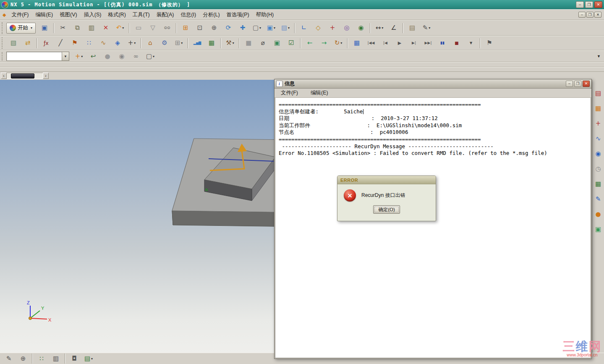 The width and height of the screenshot is (604, 364). Describe the element at coordinates (426, 28) in the screenshot. I see `annotation-icon: ✎▾` at that location.